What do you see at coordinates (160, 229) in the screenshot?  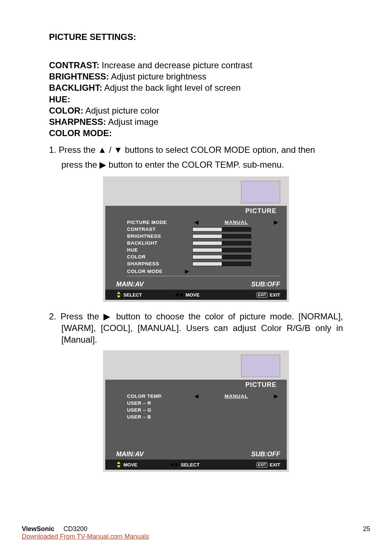 I see `osd-row-label: CONTRAST` at bounding box center [160, 229].